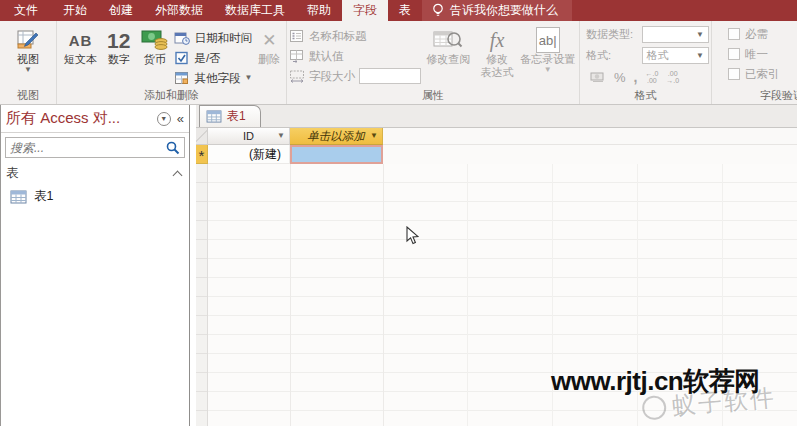 The width and height of the screenshot is (797, 426). Describe the element at coordinates (734, 34) in the screenshot. I see `required-checkbox` at that location.